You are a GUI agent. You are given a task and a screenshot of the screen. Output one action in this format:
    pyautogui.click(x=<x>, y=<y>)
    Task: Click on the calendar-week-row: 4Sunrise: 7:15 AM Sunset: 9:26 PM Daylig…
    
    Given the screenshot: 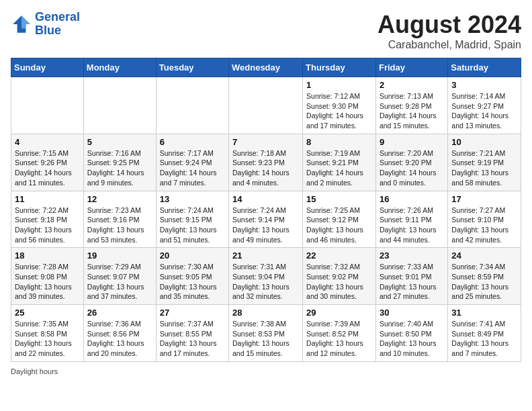 What is the action you would take?
    pyautogui.click(x=266, y=163)
    